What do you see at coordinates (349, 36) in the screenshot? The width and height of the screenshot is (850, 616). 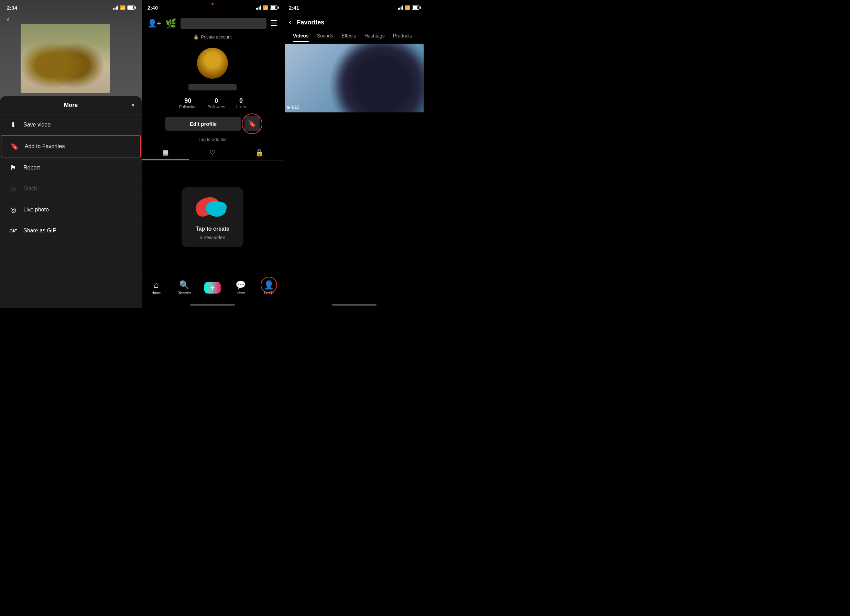 I see `tab-favorites-effects: Effects` at bounding box center [349, 36].